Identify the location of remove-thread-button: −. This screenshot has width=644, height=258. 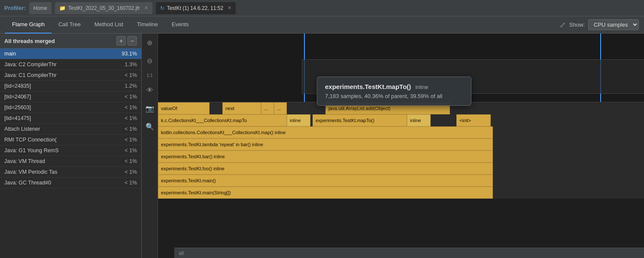
(132, 41).